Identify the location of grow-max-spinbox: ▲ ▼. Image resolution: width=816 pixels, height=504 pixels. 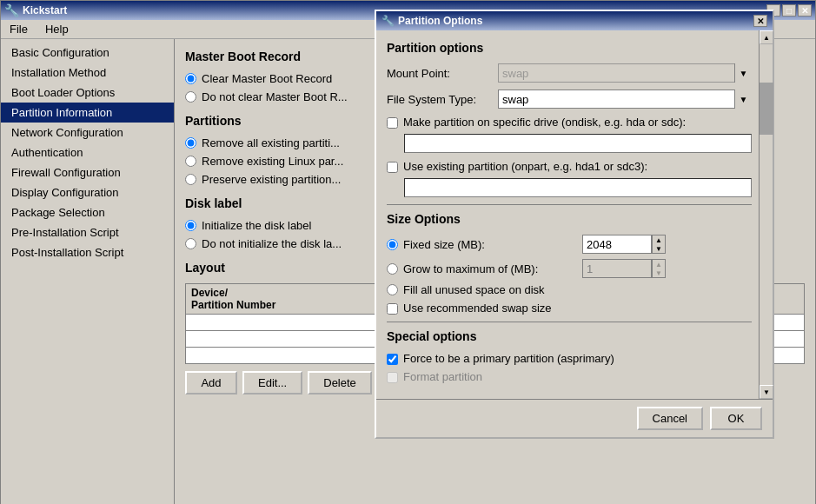
(624, 269).